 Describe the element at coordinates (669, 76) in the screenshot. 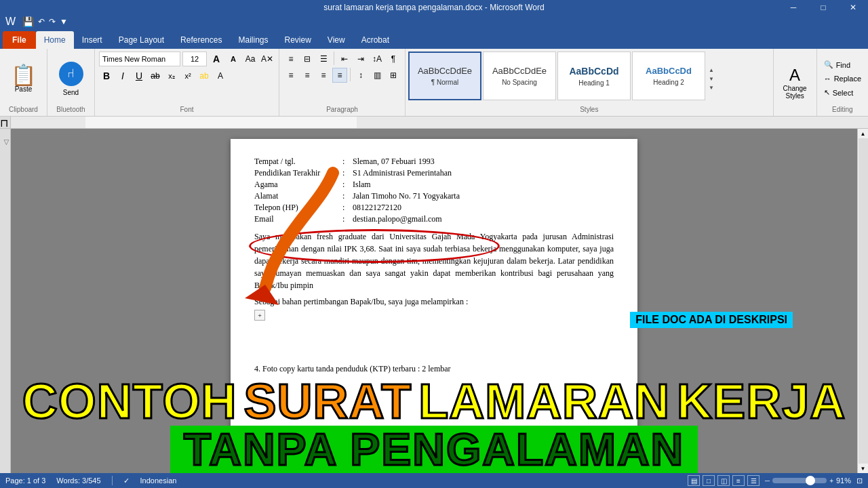

I see `style-heading2: AaBbCcDd Heading 2` at that location.